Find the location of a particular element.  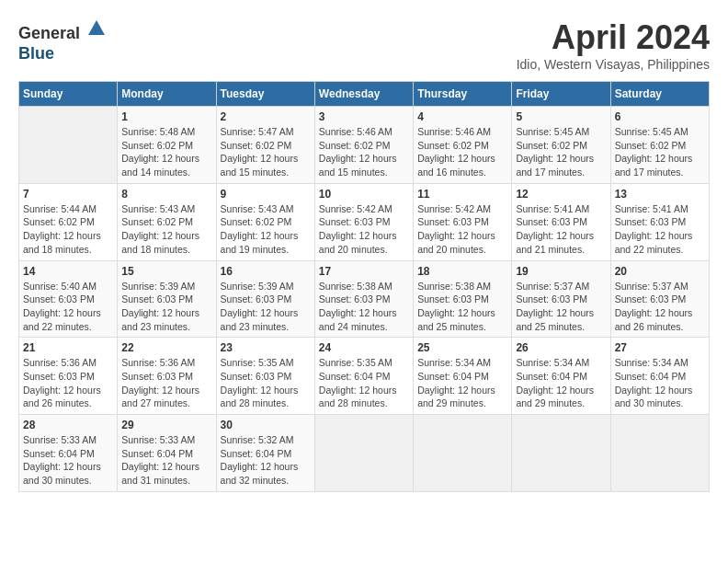

day-number: 9 is located at coordinates (266, 194).